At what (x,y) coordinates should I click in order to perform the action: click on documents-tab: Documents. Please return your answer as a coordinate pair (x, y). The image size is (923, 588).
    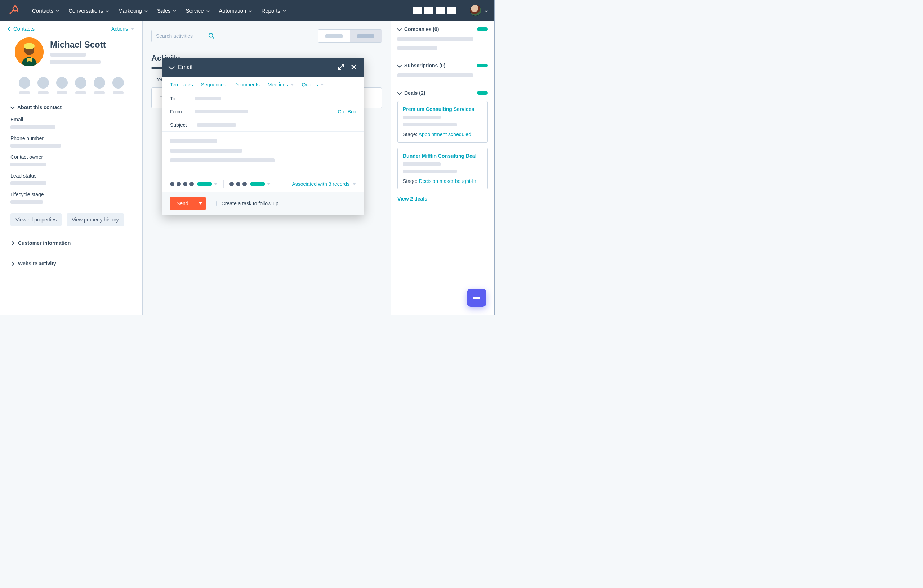
    Looking at the image, I should click on (247, 84).